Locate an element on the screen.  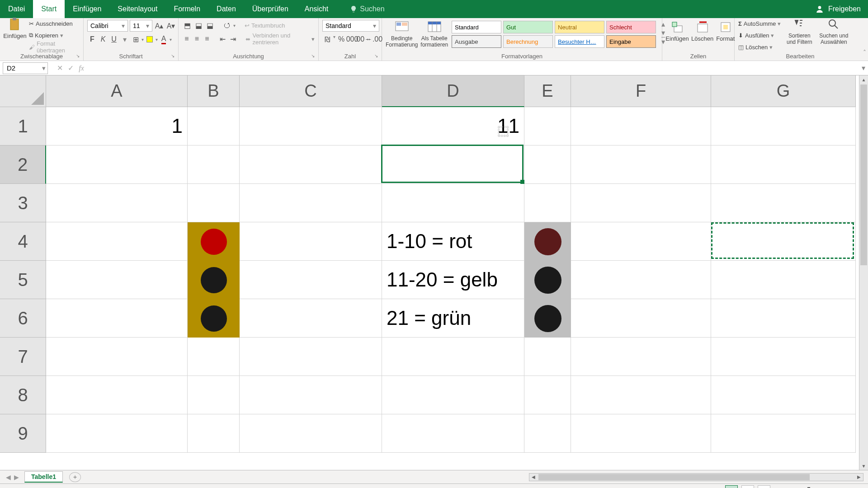
indent-increase-icon: ⇥ is located at coordinates (233, 39).